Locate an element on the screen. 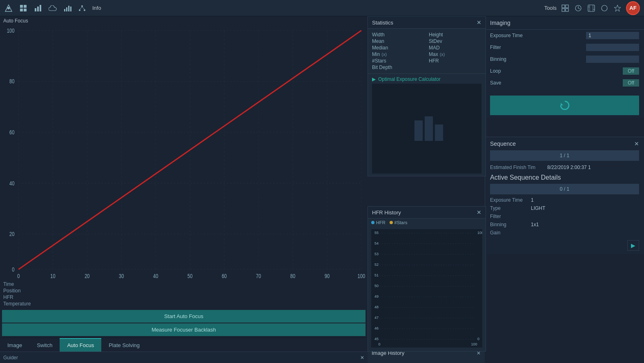  sequence-header: Sequence ✕ is located at coordinates (564, 144).